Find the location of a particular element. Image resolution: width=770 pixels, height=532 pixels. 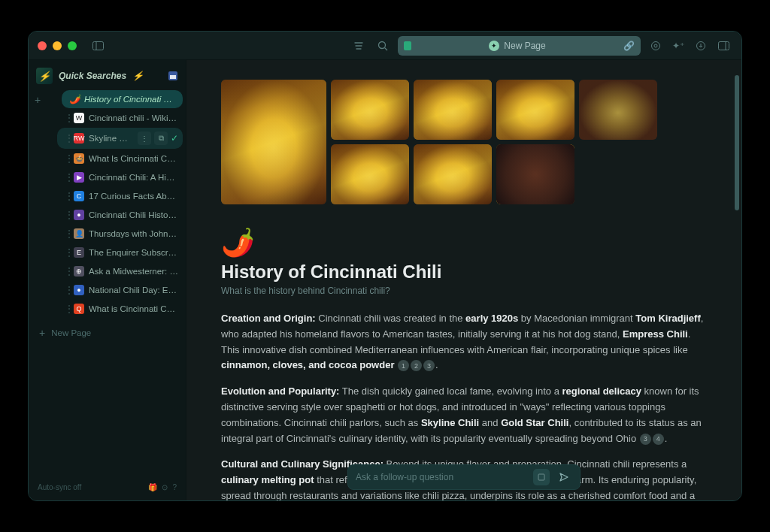

sidebar-item: ⋮▶Cincinnati Chili: A Histor... is located at coordinates (120, 177).